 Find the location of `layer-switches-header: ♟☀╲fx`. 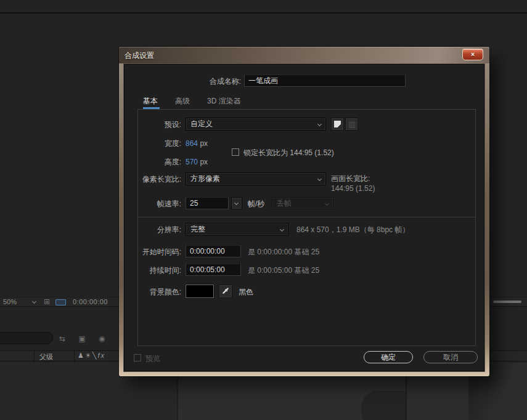

layer-switches-header: ♟☀╲fx is located at coordinates (91, 356).